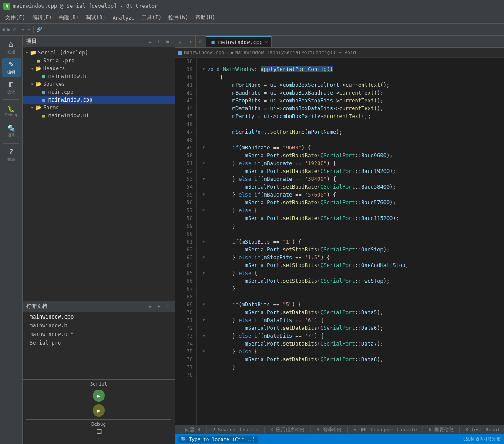  I want to click on tree-label: Forms, so click(51, 108).